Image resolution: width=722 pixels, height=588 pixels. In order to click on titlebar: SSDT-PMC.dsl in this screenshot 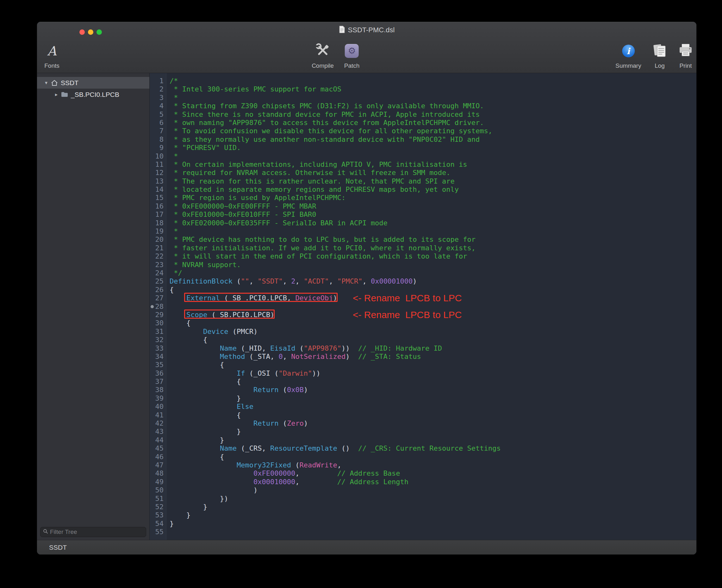, I will do `click(366, 30)`.